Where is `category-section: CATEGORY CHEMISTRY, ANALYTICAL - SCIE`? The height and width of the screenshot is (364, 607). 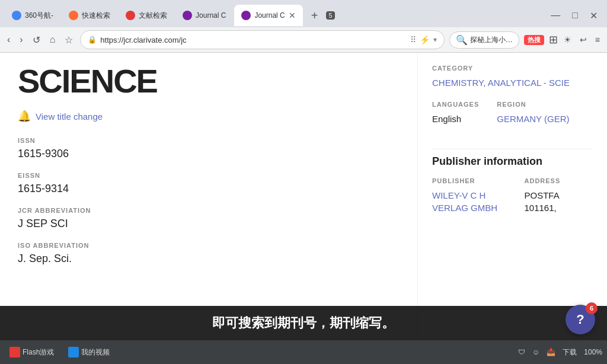
category-section: CATEGORY CHEMISTRY, ANALYTICAL - SCIE is located at coordinates (512, 77).